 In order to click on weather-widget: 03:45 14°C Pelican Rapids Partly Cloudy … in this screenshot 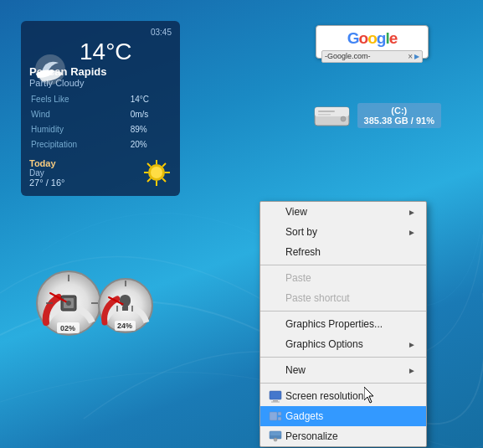, I will do `click(100, 109)`.